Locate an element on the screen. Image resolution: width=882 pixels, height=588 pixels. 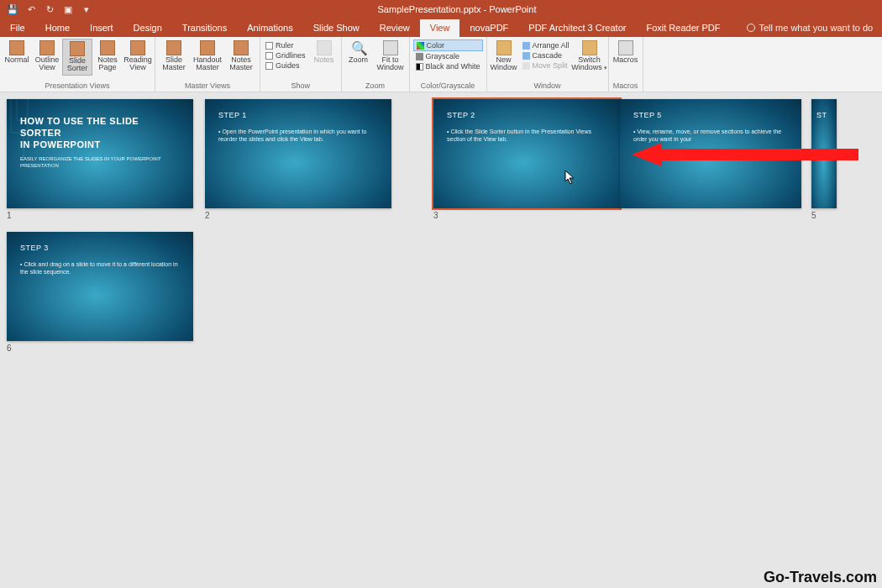
slide-number: 3 is located at coordinates (527, 215).